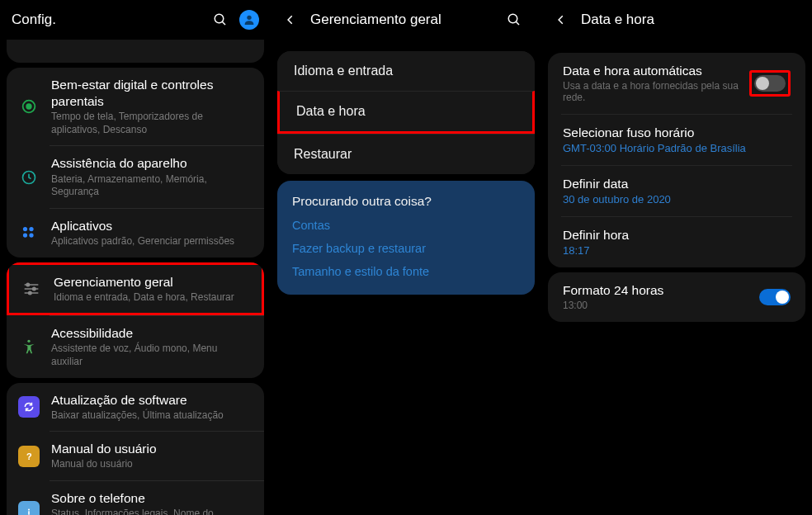  I want to click on auto-toggle-highlight, so click(770, 83).